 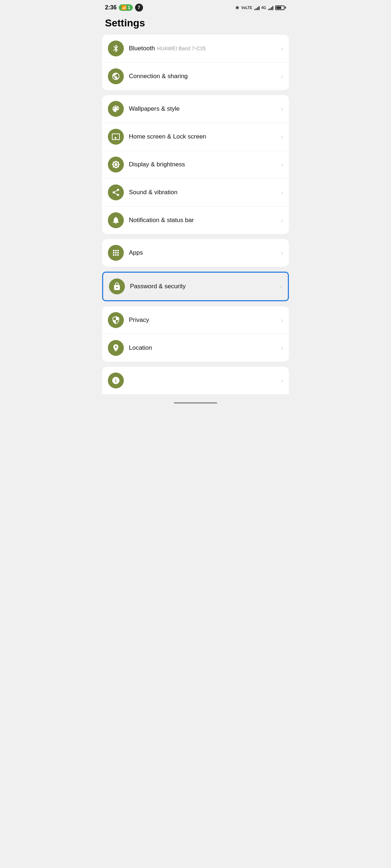 What do you see at coordinates (126, 8) in the screenshot?
I see `wifi-badge: 📶 1` at bounding box center [126, 8].